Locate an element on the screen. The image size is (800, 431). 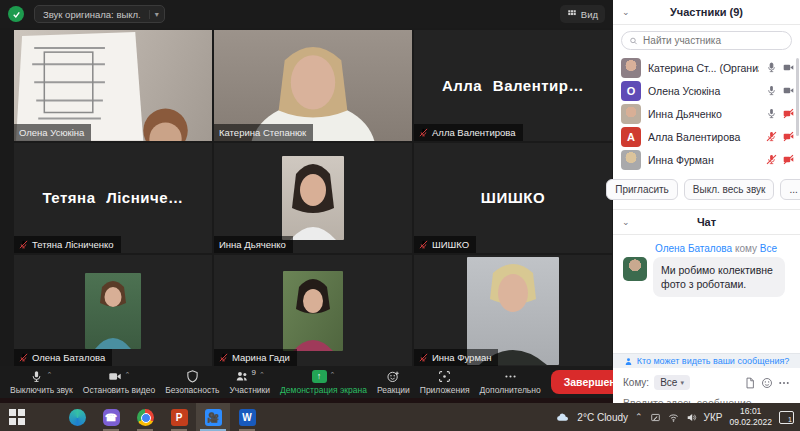
time: 16:01 is located at coordinates (750, 412).